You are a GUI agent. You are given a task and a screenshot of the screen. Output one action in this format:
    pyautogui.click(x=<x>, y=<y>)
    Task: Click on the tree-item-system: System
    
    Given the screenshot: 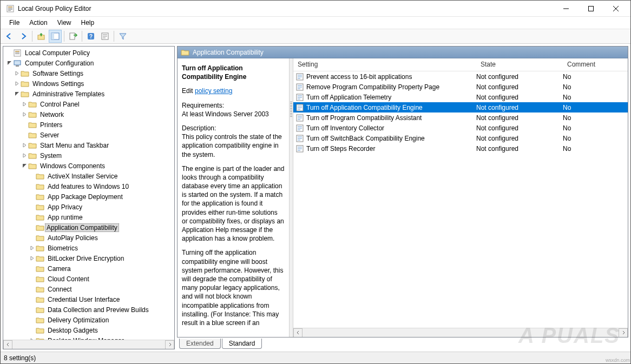 What is the action you would take?
    pyautogui.click(x=90, y=156)
    